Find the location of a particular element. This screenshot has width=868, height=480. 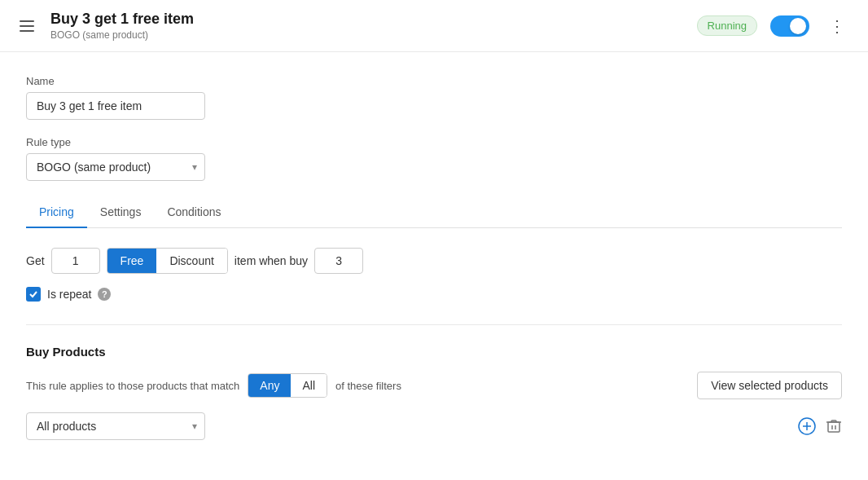

buy-quantity-input is located at coordinates (339, 261).